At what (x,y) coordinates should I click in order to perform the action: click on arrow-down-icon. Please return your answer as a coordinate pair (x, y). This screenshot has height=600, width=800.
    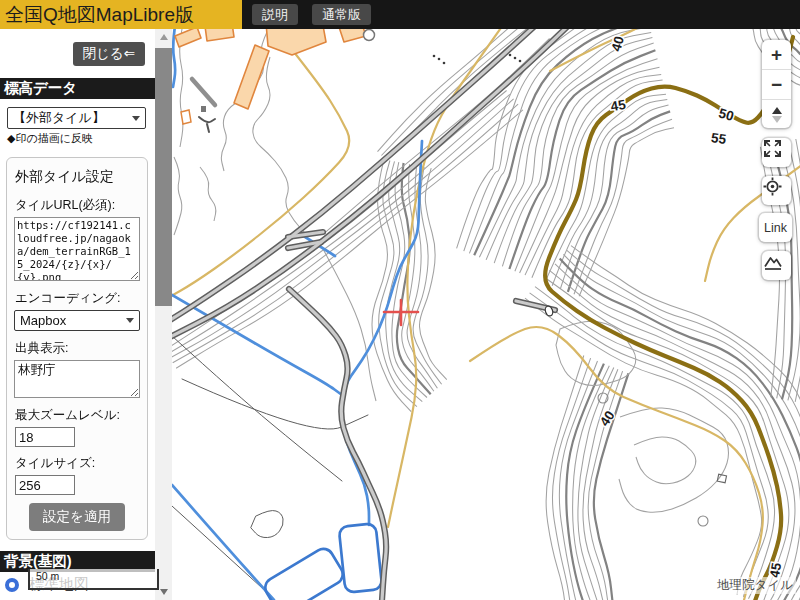
    Looking at the image, I should click on (164, 592).